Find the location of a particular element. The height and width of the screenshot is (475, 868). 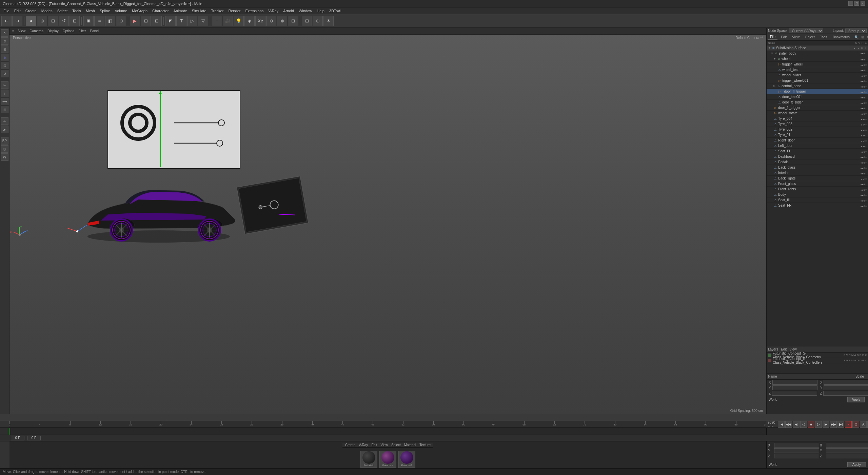

extrude-btn: ↑ is located at coordinates (5, 93).